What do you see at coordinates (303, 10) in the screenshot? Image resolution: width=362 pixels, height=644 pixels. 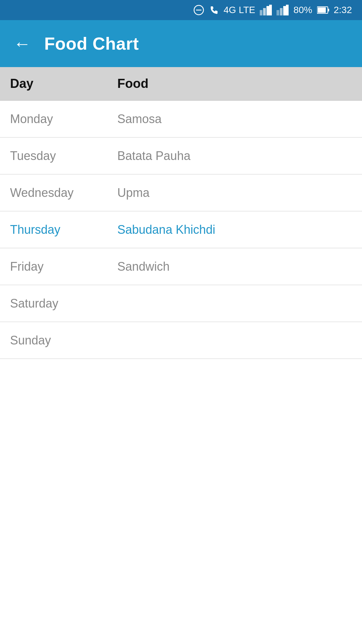 I see `battery-percent: 80%` at bounding box center [303, 10].